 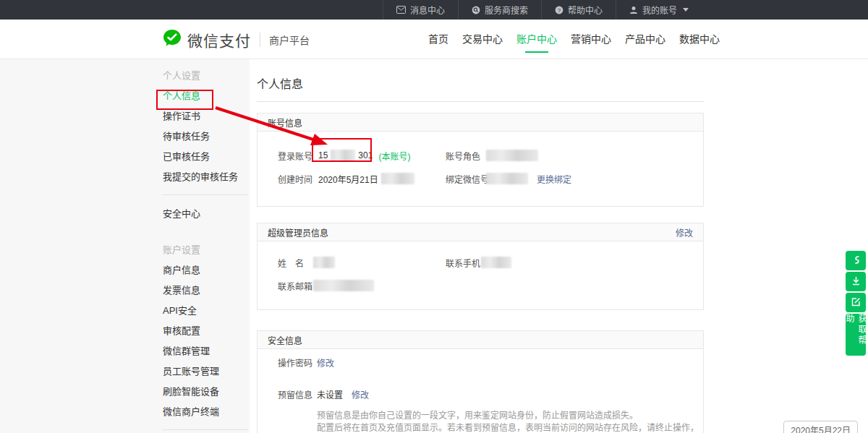 What do you see at coordinates (360, 395) in the screenshot?
I see `reserved-info-edit-link: 修改` at bounding box center [360, 395].